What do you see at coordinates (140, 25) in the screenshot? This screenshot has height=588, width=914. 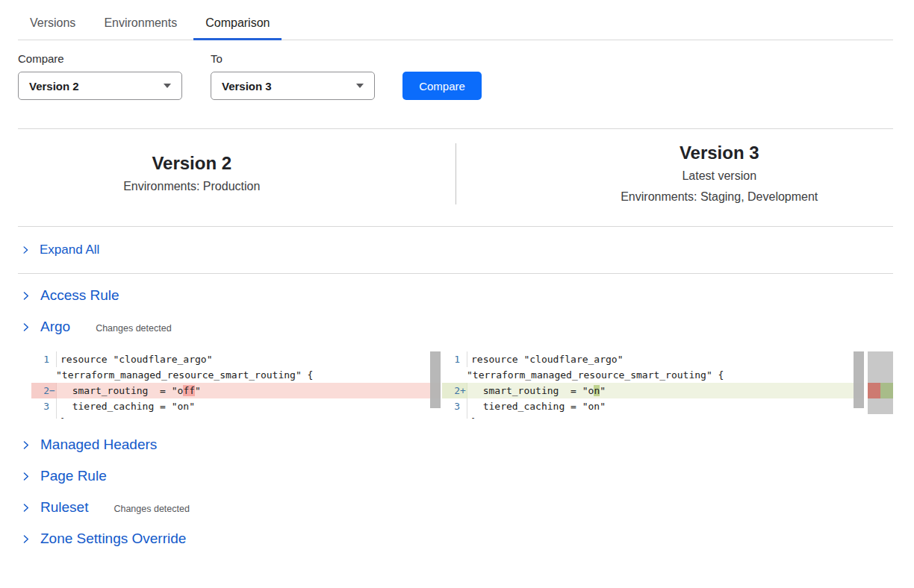 I see `tab-environments: Environments` at bounding box center [140, 25].